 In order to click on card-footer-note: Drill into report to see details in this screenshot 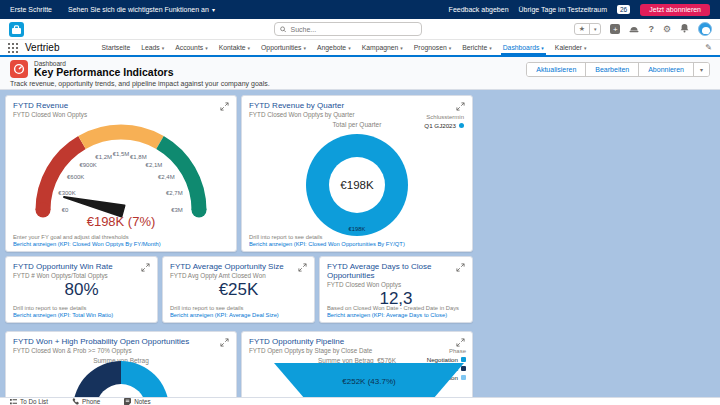, I will do `click(224, 308)`.